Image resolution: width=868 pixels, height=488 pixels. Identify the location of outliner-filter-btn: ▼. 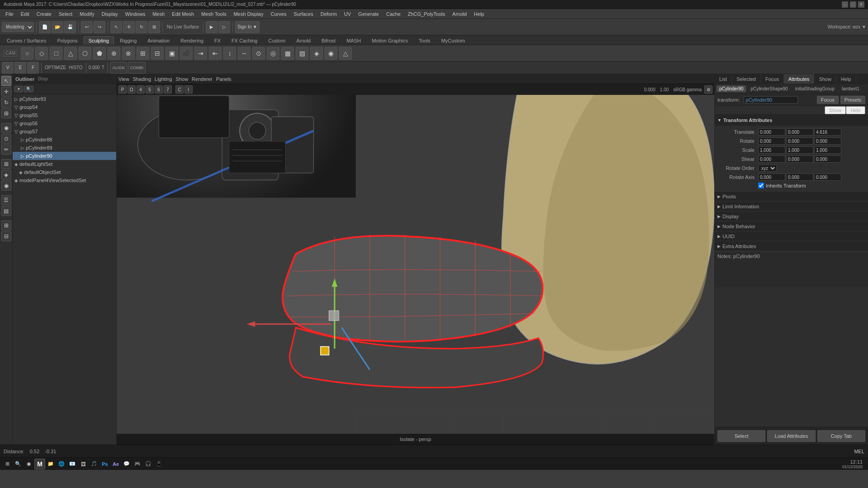
(19, 89).